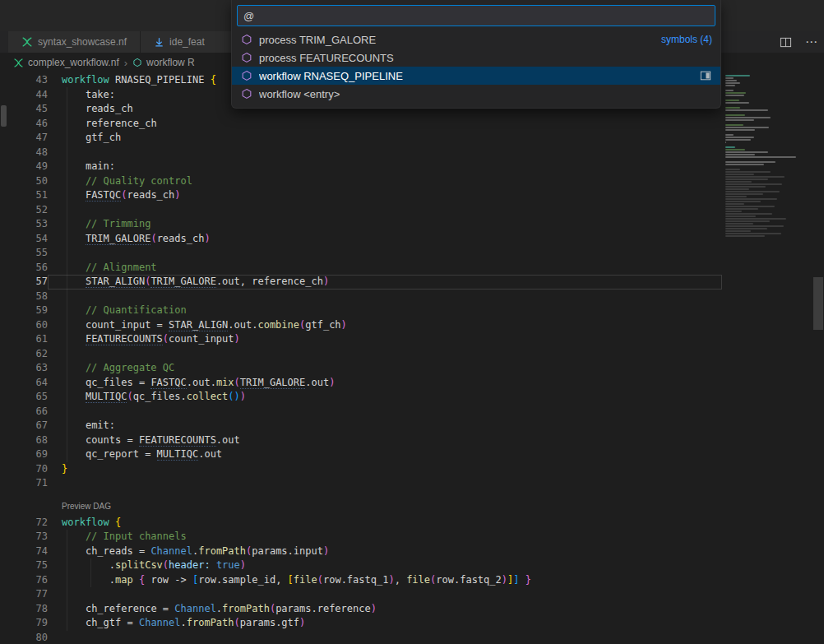 Image resolution: width=824 pixels, height=644 pixels. I want to click on line-number: 44, so click(28, 95).